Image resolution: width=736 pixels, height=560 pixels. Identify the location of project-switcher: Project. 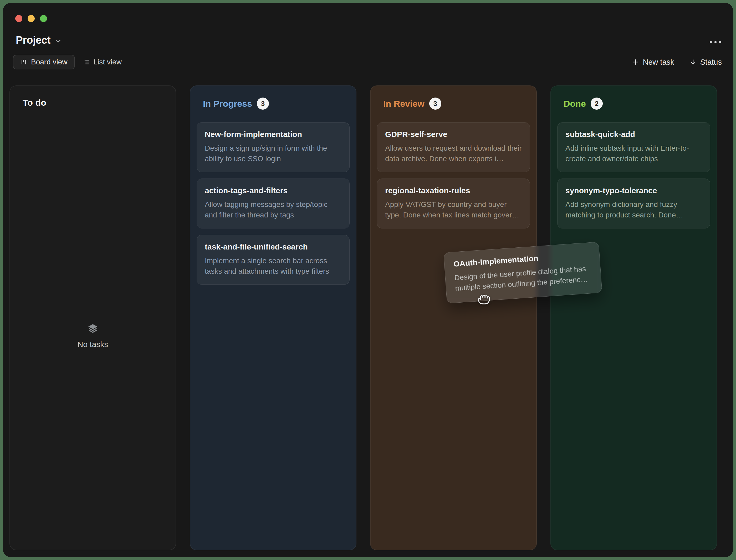
(39, 40).